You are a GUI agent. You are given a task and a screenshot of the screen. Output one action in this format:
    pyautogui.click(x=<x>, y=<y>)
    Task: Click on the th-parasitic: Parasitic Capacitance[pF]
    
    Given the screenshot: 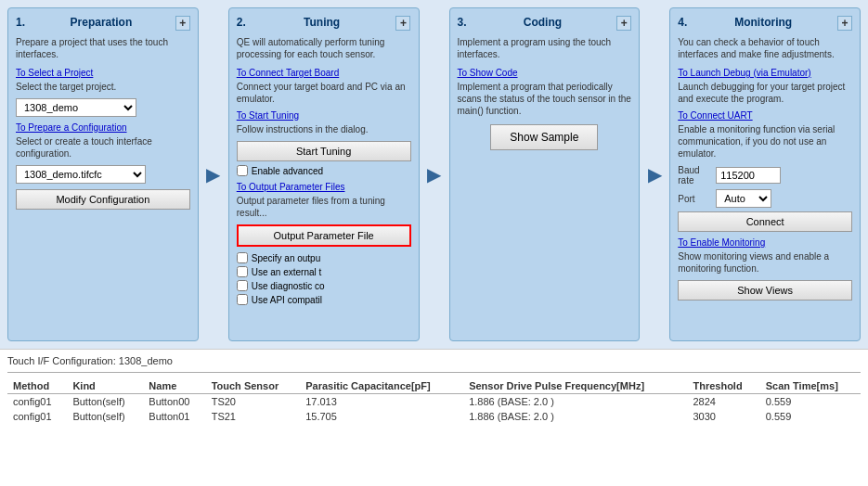 What is the action you would take?
    pyautogui.click(x=382, y=386)
    